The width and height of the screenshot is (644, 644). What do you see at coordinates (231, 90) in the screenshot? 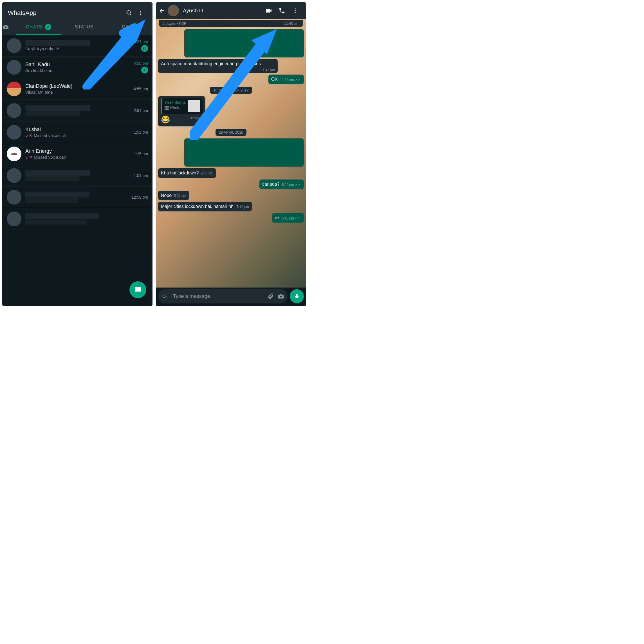
I see `date-separator: 10 NOVEMBER 2019` at bounding box center [231, 90].